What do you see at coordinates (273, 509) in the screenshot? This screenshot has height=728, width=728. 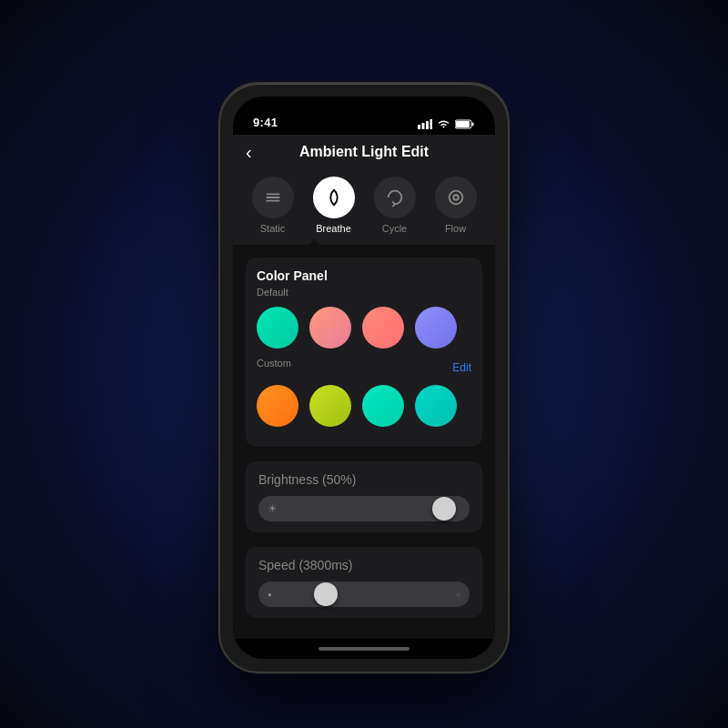 I see `brightness-min-icon: ☀` at bounding box center [273, 509].